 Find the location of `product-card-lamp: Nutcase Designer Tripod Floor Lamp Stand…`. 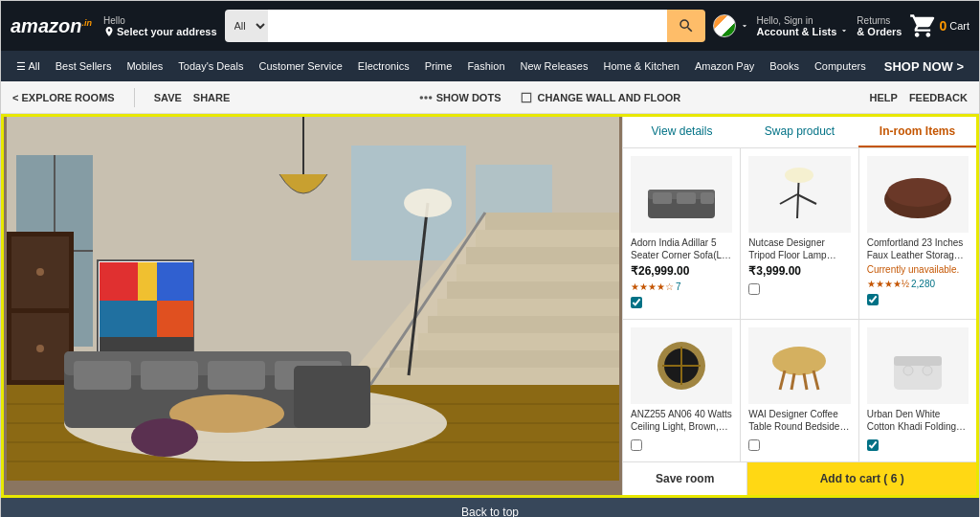

product-card-lamp: Nutcase Designer Tripod Floor Lamp Stand… is located at coordinates (799, 234).